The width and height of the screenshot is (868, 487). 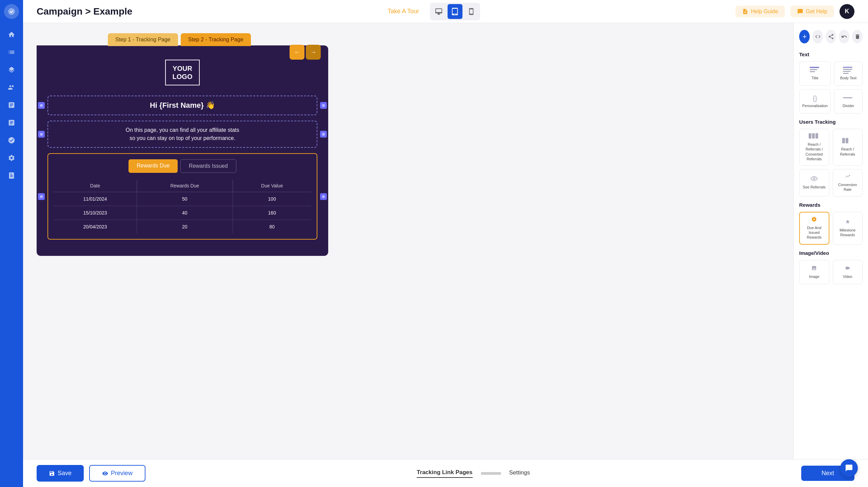 What do you see at coordinates (41, 105) in the screenshot?
I see `greeting-handle: ⊕` at bounding box center [41, 105].